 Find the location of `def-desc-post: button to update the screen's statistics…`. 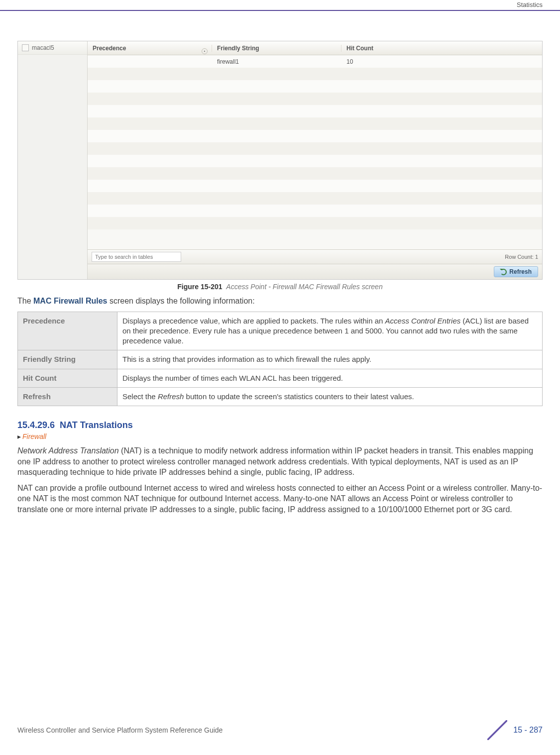

def-desc-post: button to update the screen's statistics… is located at coordinates (299, 396).